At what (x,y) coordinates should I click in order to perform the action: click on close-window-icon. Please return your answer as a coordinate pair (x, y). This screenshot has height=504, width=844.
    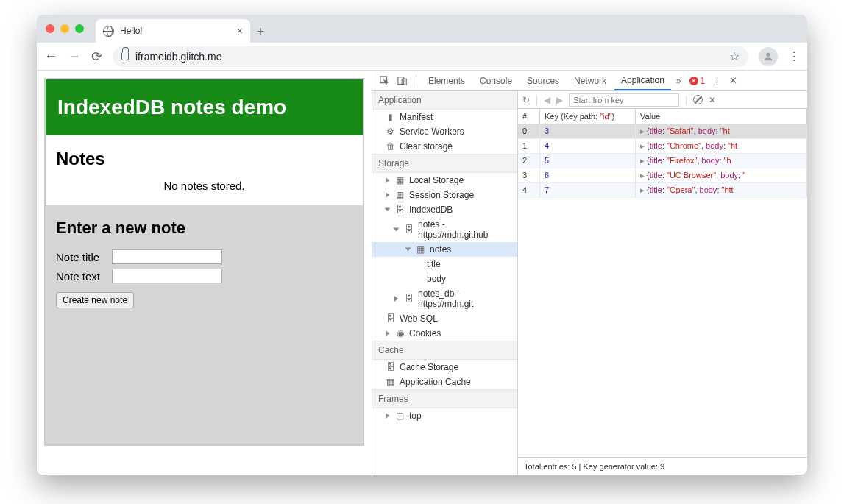
    Looking at the image, I should click on (50, 29).